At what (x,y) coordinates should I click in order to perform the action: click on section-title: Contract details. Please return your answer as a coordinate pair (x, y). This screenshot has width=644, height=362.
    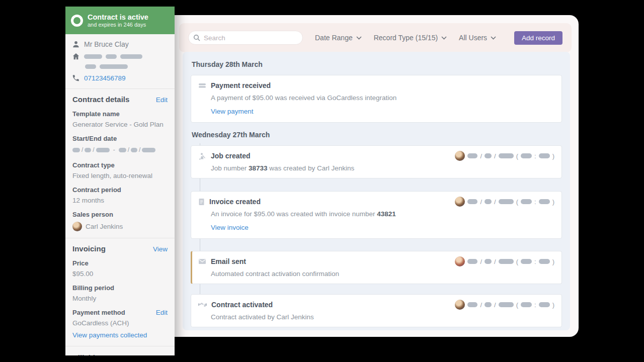
    Looking at the image, I should click on (101, 100).